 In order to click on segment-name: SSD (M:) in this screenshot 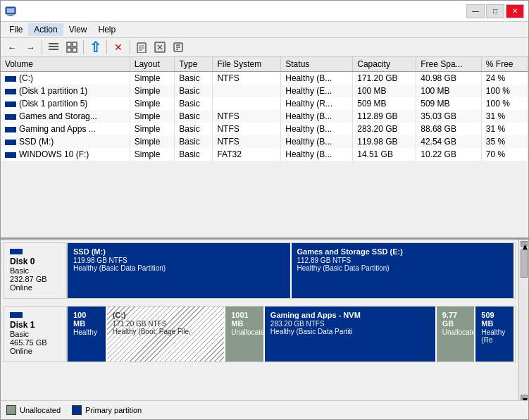, I will do `click(179, 252)`.